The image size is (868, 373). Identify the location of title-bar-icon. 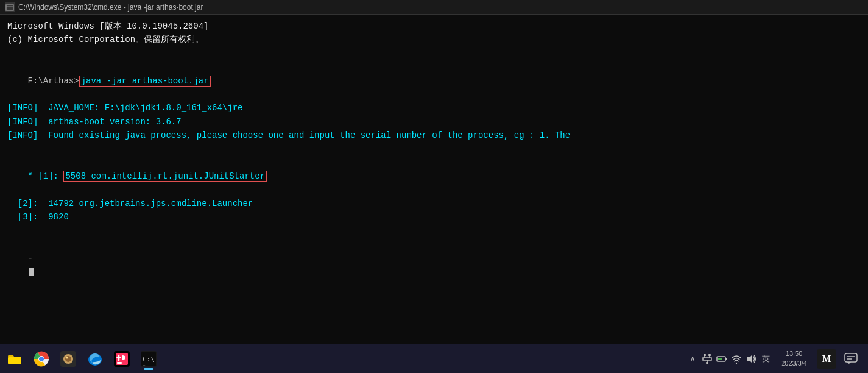
(10, 7).